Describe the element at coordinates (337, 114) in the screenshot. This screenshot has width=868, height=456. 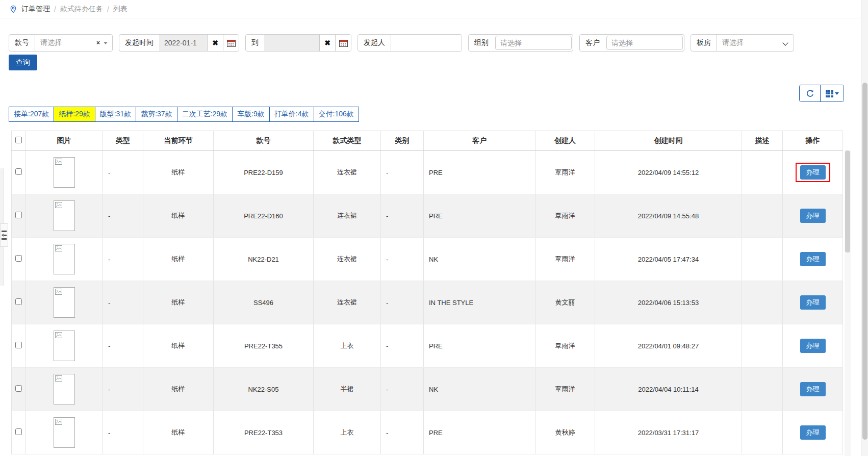
I see `status-tab: 交付:106款` at that location.